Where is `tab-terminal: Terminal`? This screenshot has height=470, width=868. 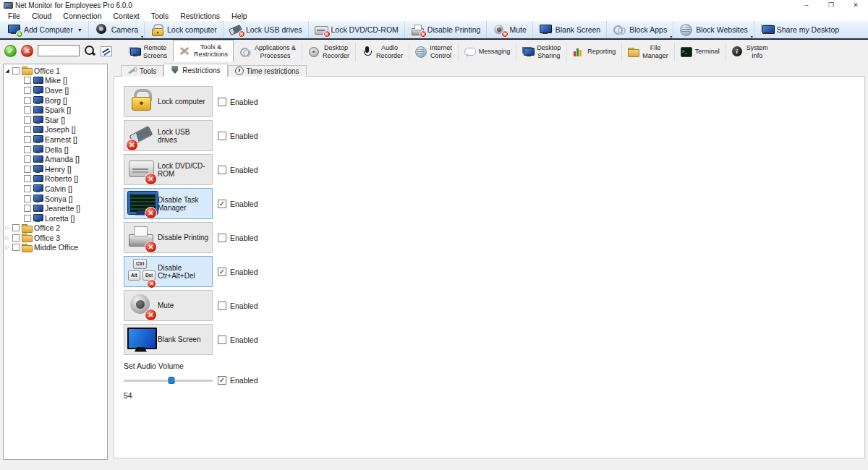 tab-terminal: Terminal is located at coordinates (700, 52).